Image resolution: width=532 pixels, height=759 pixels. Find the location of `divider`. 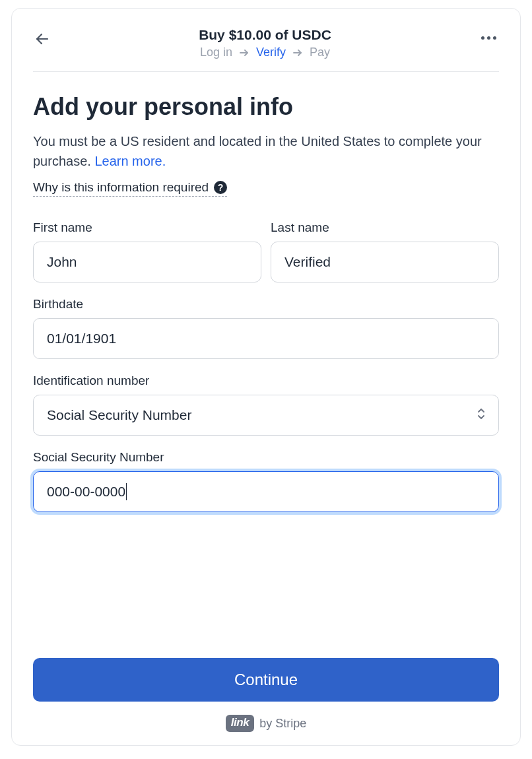

divider is located at coordinates (266, 71).